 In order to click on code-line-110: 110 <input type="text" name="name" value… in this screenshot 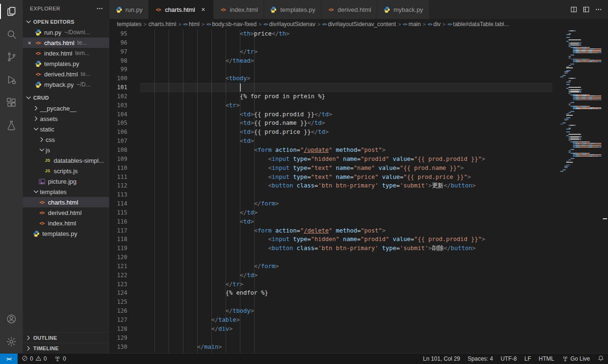, I will do `click(331, 168)`.